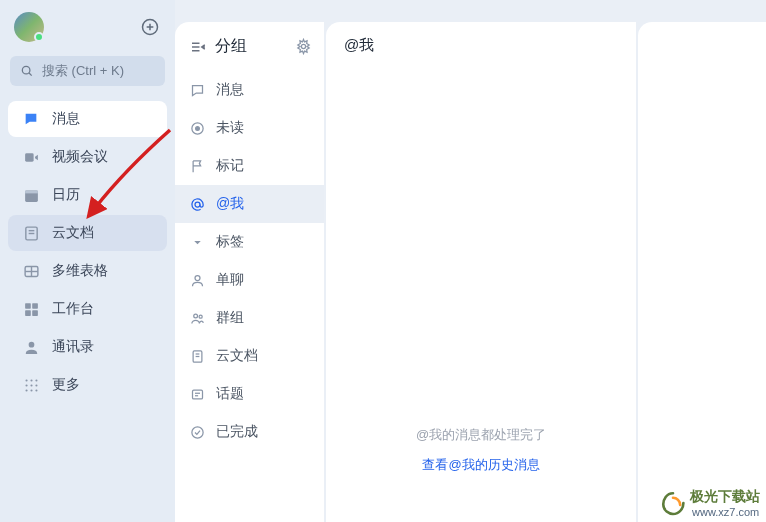  What do you see at coordinates (73, 233) in the screenshot?
I see `nav-label: 云文档` at bounding box center [73, 233].